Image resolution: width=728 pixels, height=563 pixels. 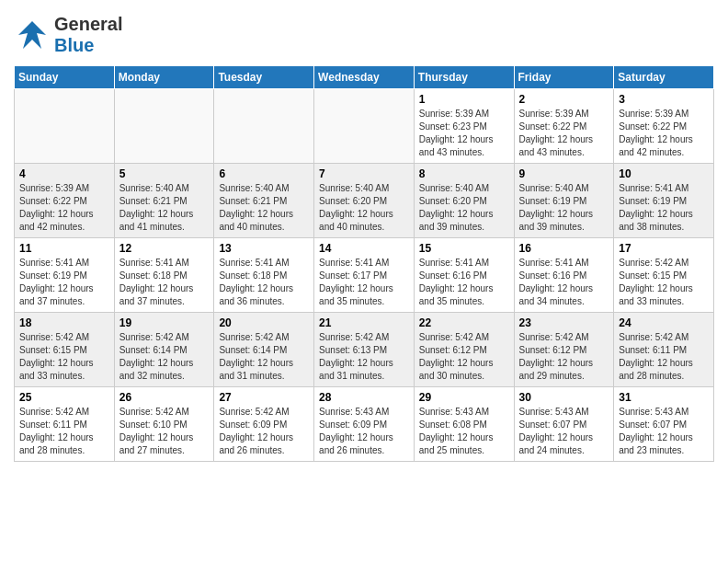 I want to click on day-number: 24, so click(x=664, y=323).